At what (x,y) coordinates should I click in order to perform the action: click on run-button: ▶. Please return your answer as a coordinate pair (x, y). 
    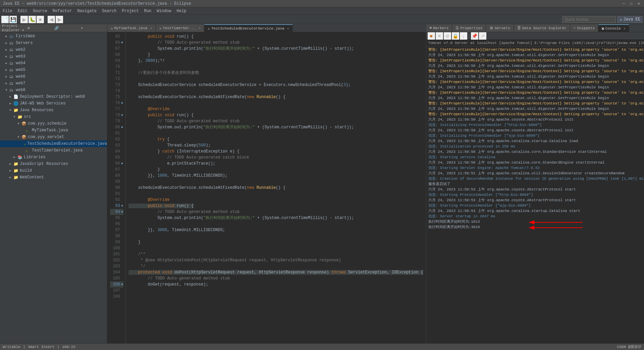
    Looking at the image, I should click on (24, 19).